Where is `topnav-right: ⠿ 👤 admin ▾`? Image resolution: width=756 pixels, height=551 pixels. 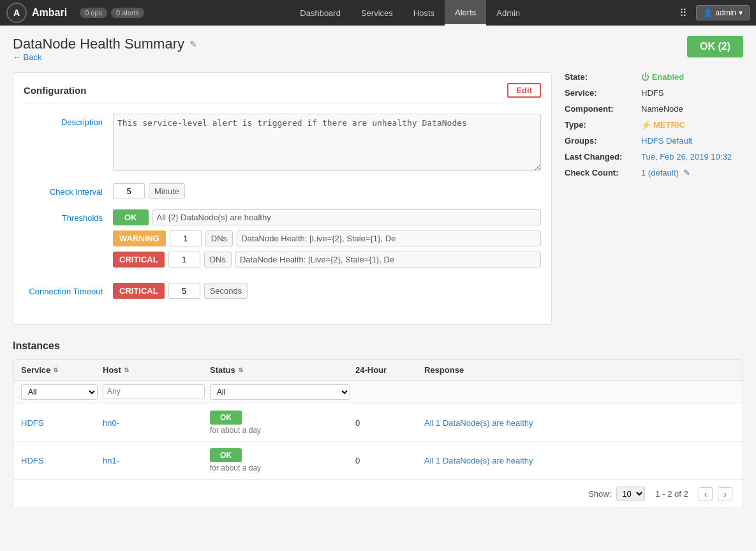 topnav-right: ⠿ 👤 admin ▾ is located at coordinates (713, 13).